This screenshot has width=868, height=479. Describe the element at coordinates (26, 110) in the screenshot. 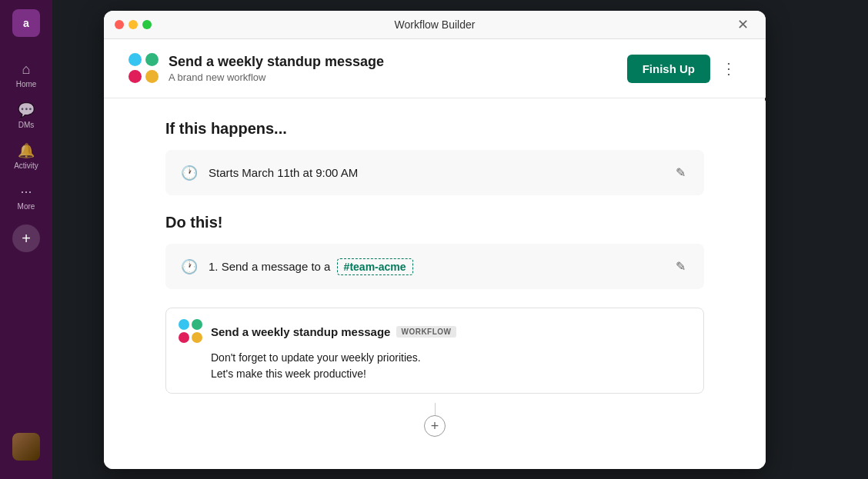

I see `dms-icon: 💬` at that location.